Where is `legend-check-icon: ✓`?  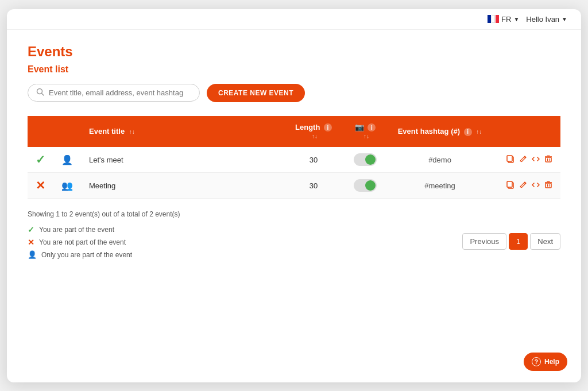 legend-check-icon: ✓ is located at coordinates (31, 230).